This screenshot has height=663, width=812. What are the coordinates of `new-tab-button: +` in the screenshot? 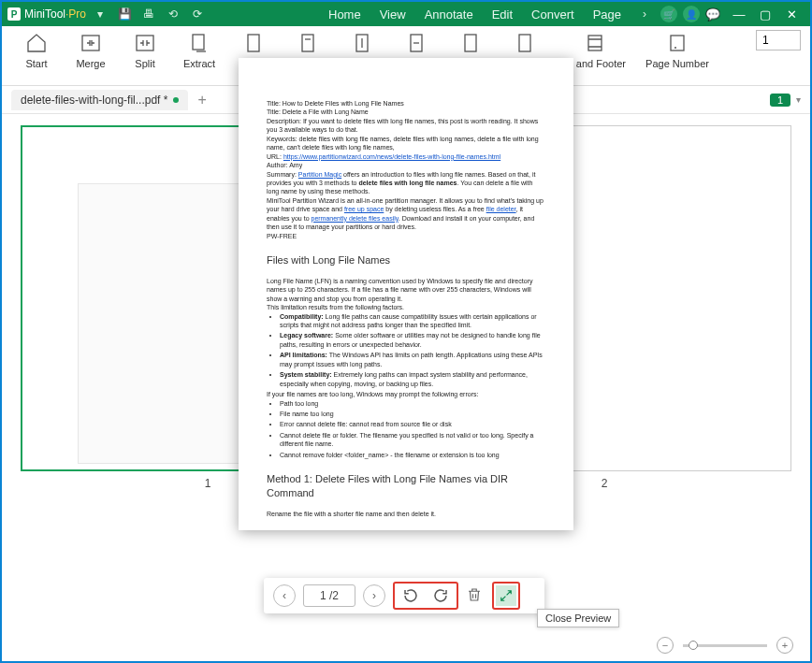 It's located at (202, 100).